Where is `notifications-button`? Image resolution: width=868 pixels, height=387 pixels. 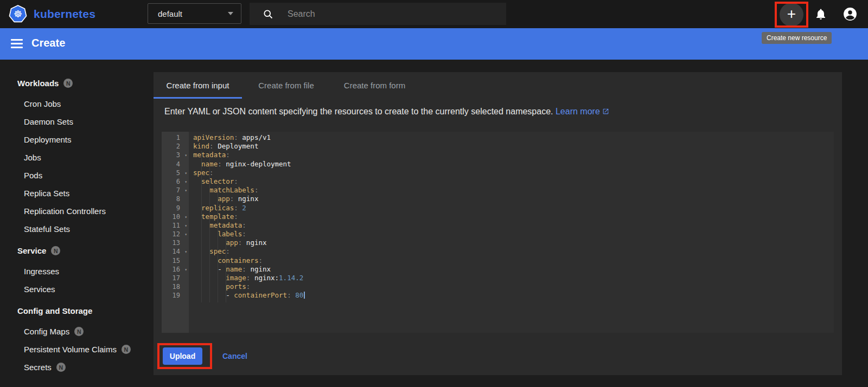 notifications-button is located at coordinates (821, 14).